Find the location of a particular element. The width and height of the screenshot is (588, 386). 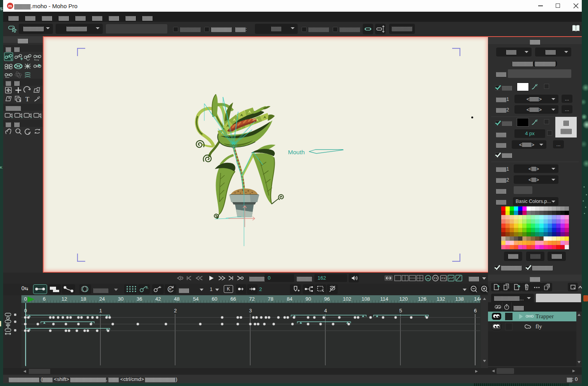

svg-text: 1 is located at coordinates (100, 311).